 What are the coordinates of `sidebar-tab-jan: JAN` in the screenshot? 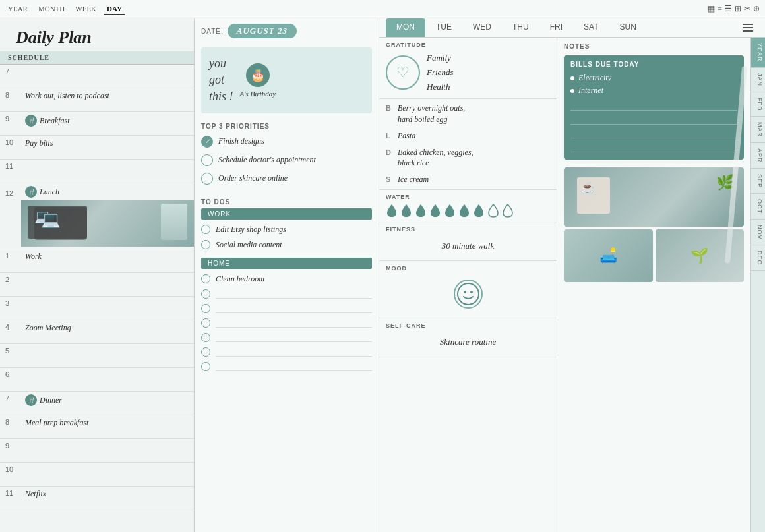 It's located at (758, 80).